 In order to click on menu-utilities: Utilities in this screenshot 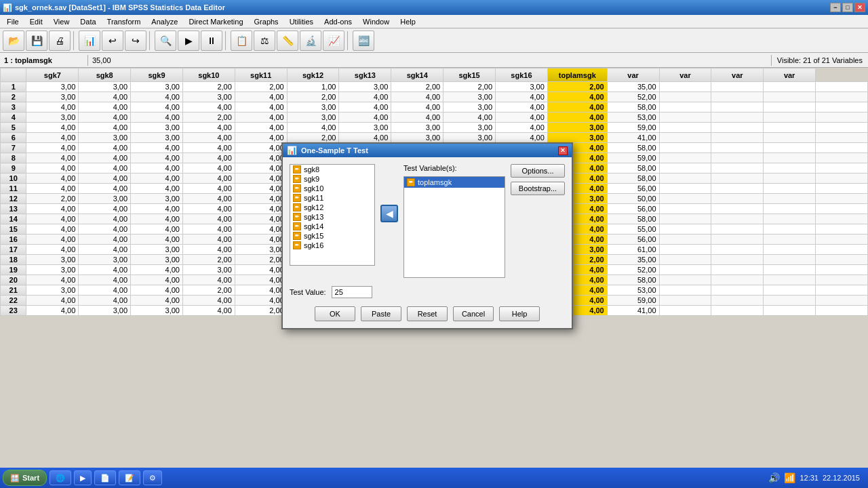, I will do `click(301, 22)`.